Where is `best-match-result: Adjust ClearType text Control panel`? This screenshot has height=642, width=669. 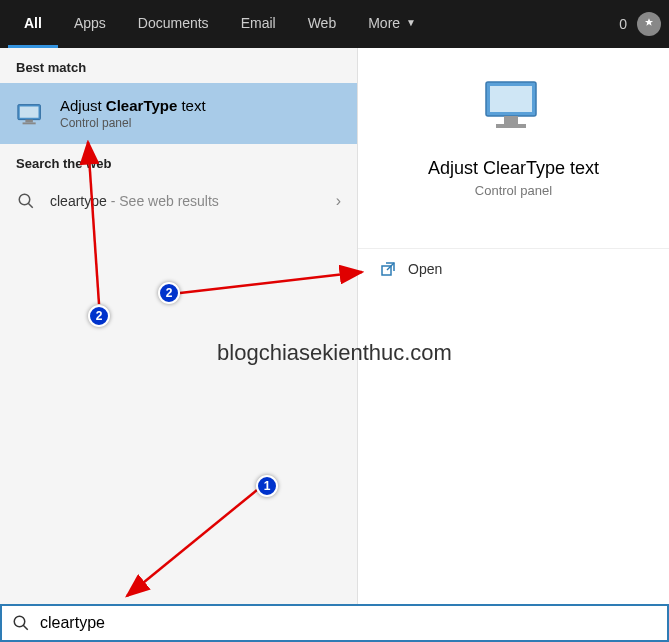
best-match-result: Adjust ClearType text Control panel is located at coordinates (178, 114).